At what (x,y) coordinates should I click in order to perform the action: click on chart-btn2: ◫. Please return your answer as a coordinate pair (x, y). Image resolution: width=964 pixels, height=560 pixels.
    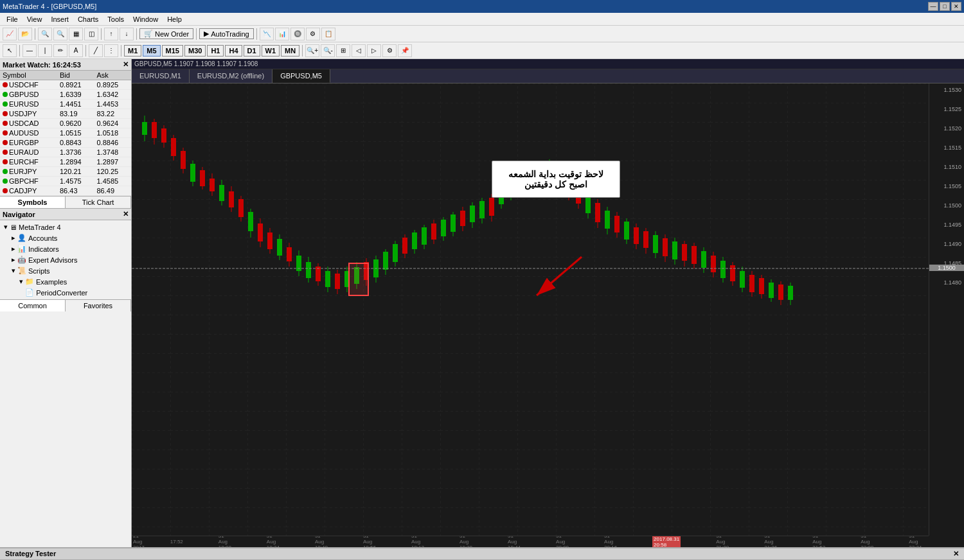
    Looking at the image, I should click on (91, 34).